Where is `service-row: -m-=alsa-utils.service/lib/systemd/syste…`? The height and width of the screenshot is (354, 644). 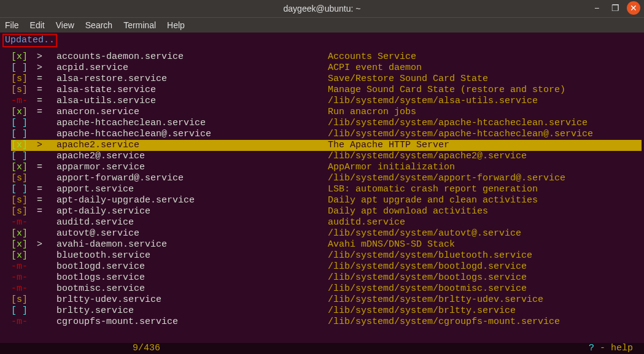 service-row: -m-=alsa-utils.service/lib/systemd/syste… is located at coordinates (327, 101).